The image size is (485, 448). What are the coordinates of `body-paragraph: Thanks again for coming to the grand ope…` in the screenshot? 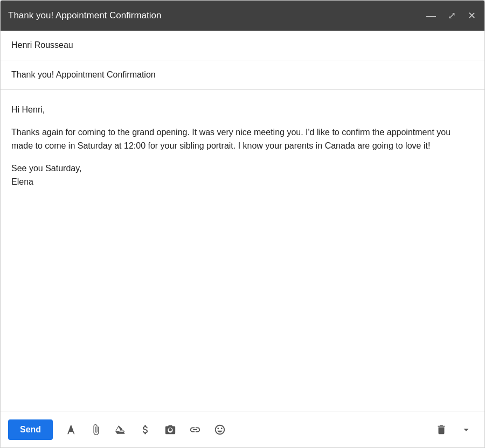 It's located at (242, 139).